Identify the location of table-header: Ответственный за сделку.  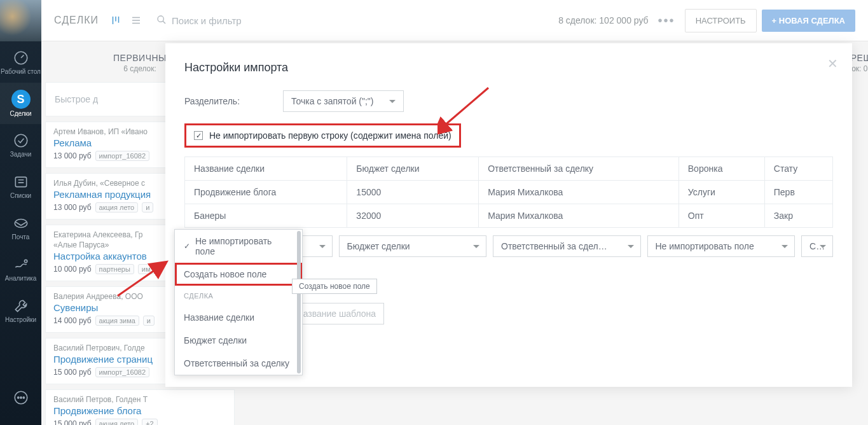
(579, 169).